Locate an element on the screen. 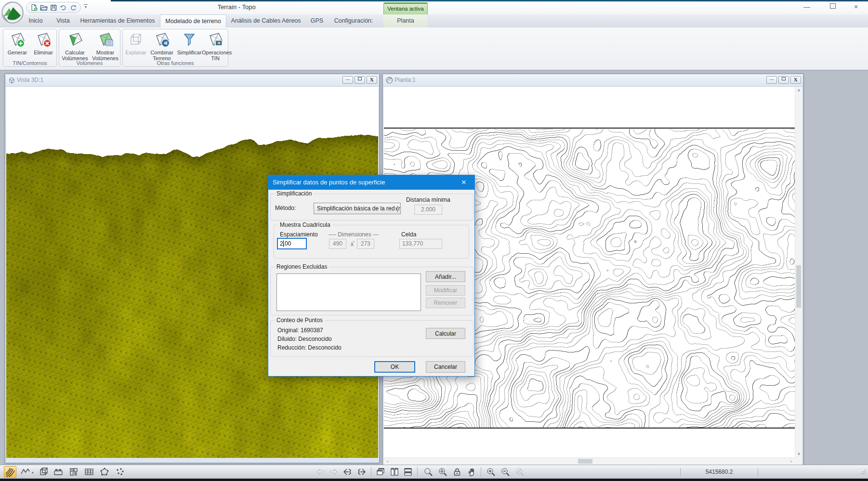  polyline-display-toggle is located at coordinates (26, 472).